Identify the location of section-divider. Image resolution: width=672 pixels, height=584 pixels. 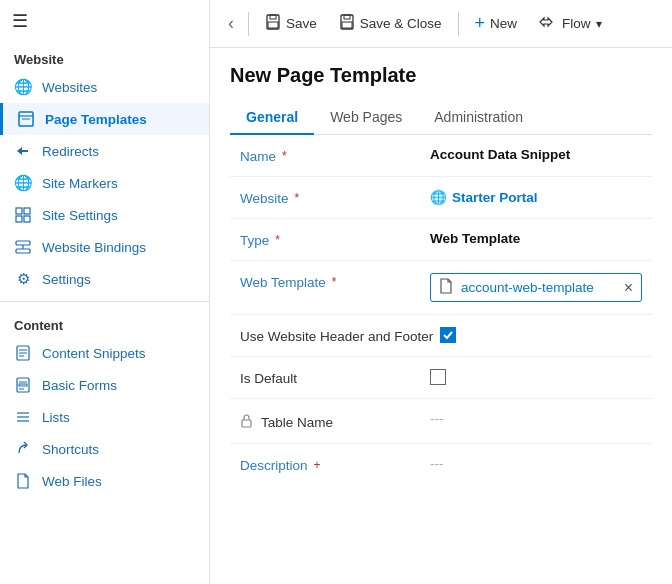
(104, 302).